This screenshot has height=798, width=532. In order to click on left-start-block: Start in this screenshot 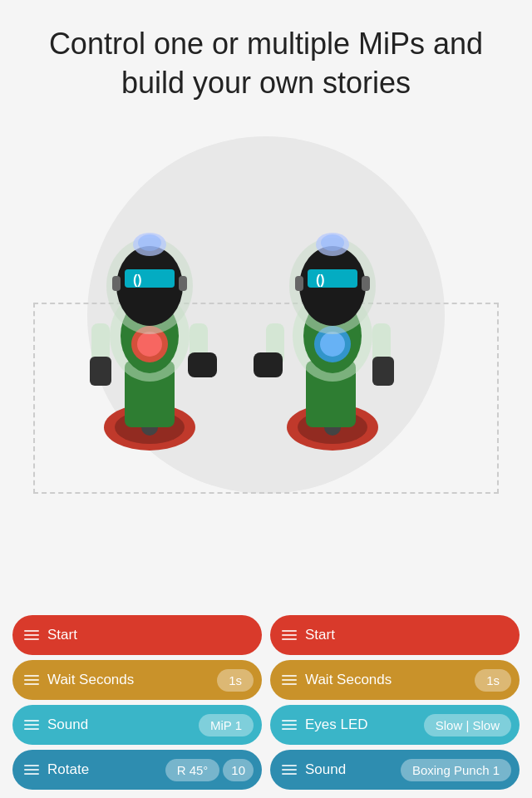, I will do `click(137, 635)`.